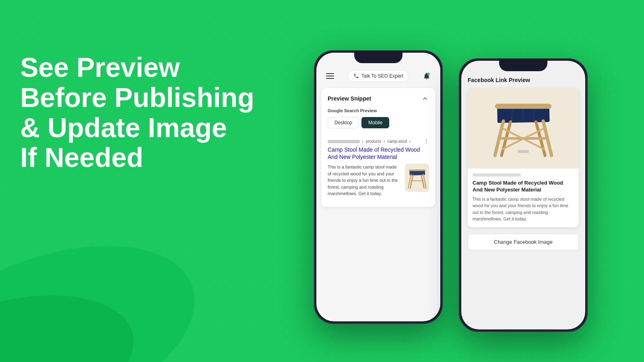 The height and width of the screenshot is (362, 644). Describe the element at coordinates (378, 167) in the screenshot. I see `search-result: › products › camp-stool › ⋮ Camp Stool M…` at that location.